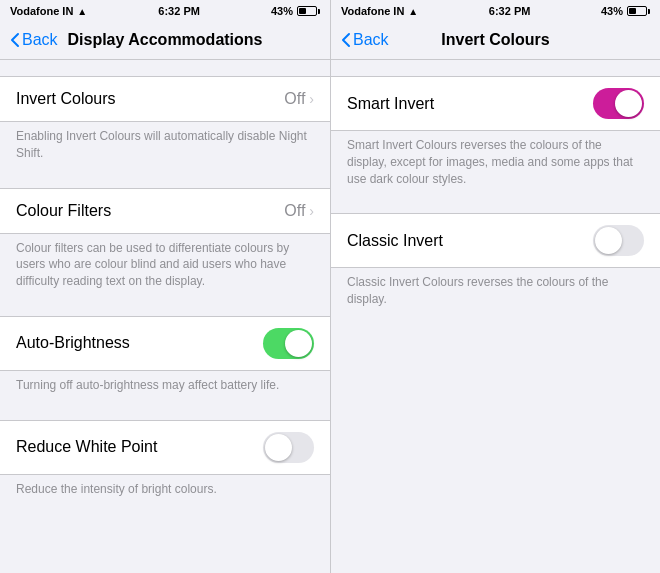 The height and width of the screenshot is (573, 660). I want to click on row-reduce-white-point: Reduce White Point, so click(165, 448).